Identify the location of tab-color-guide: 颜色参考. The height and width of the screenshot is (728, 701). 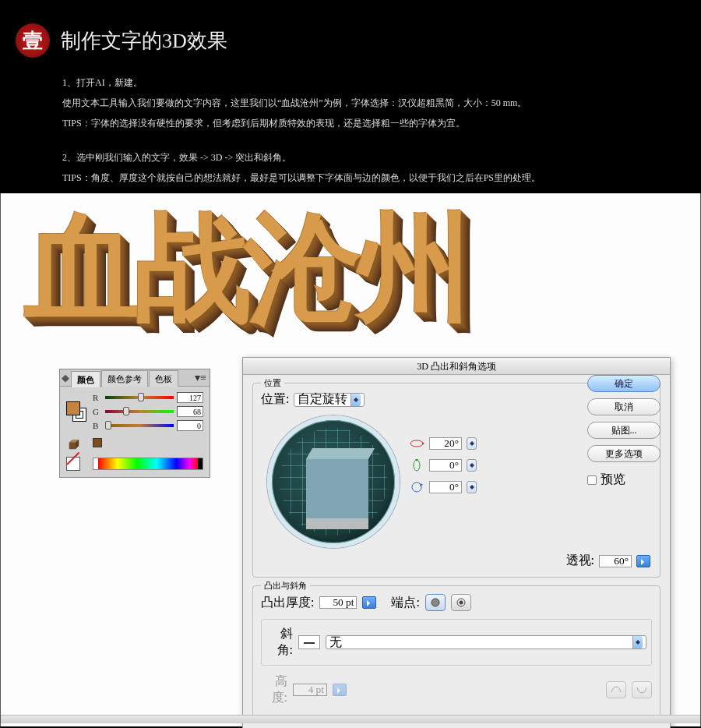
(125, 379).